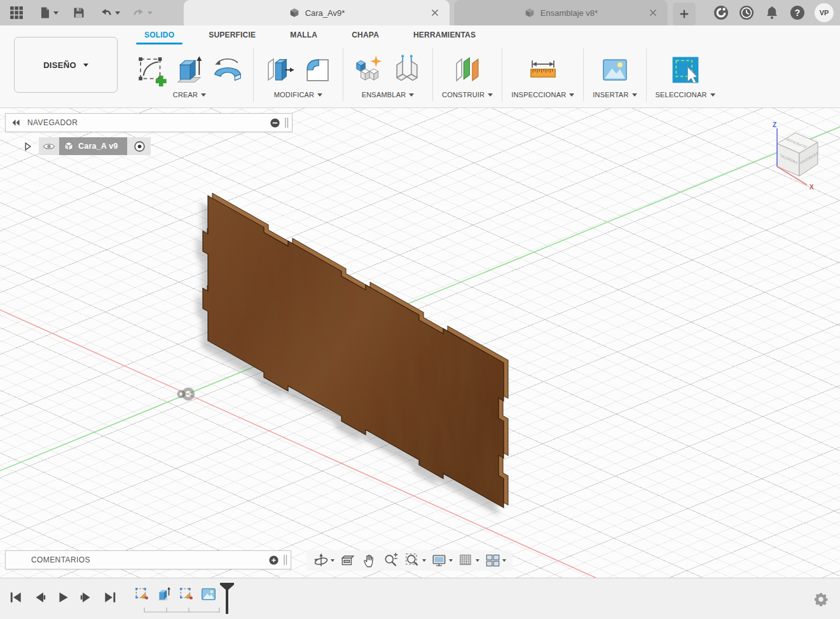 The image size is (840, 619). I want to click on group-caret-icon, so click(713, 95).